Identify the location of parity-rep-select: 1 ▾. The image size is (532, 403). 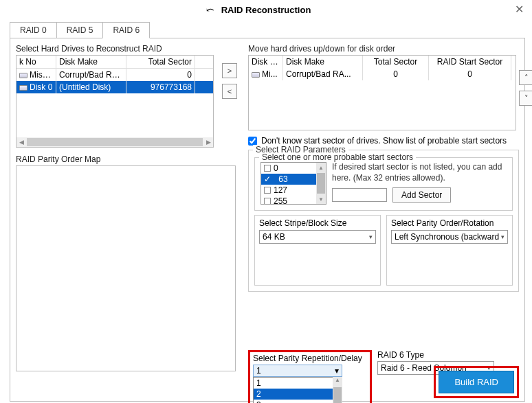
(298, 371).